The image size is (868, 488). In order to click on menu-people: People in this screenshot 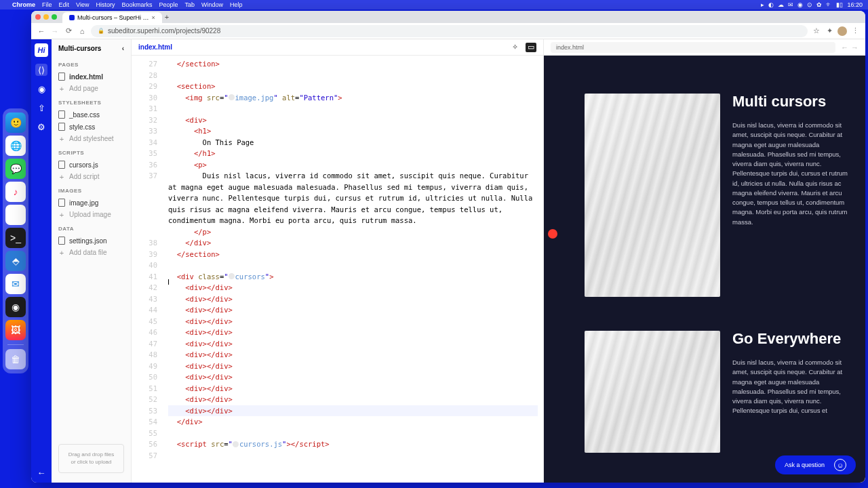, I will do `click(168, 5)`.